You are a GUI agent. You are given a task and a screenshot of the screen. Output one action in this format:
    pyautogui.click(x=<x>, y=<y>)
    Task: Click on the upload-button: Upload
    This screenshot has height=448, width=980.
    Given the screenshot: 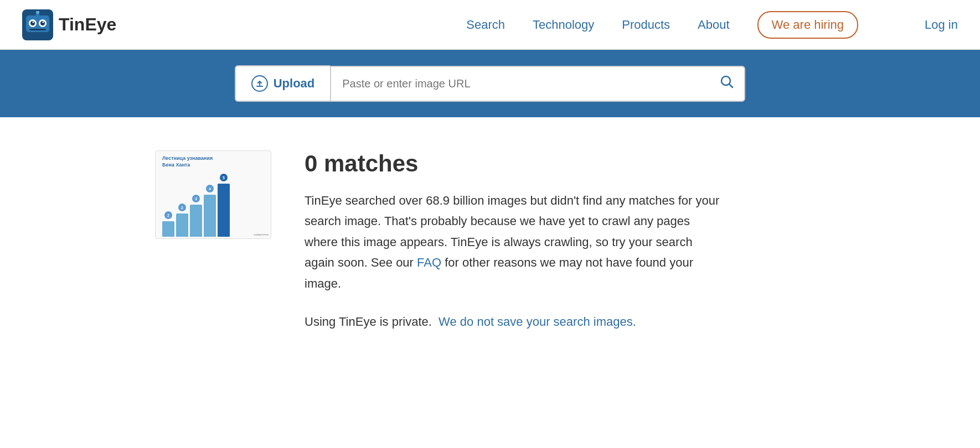 What is the action you would take?
    pyautogui.click(x=282, y=84)
    